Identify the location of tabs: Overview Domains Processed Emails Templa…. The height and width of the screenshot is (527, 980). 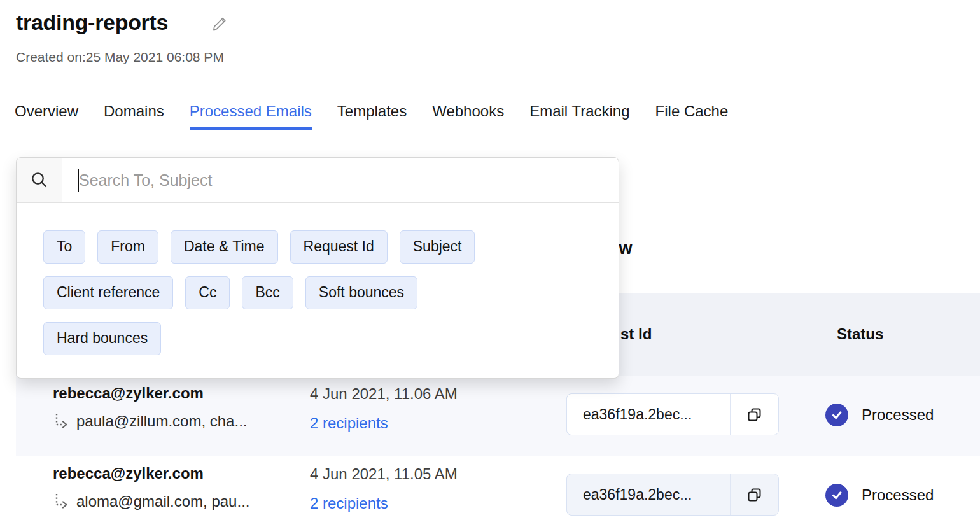
(498, 111).